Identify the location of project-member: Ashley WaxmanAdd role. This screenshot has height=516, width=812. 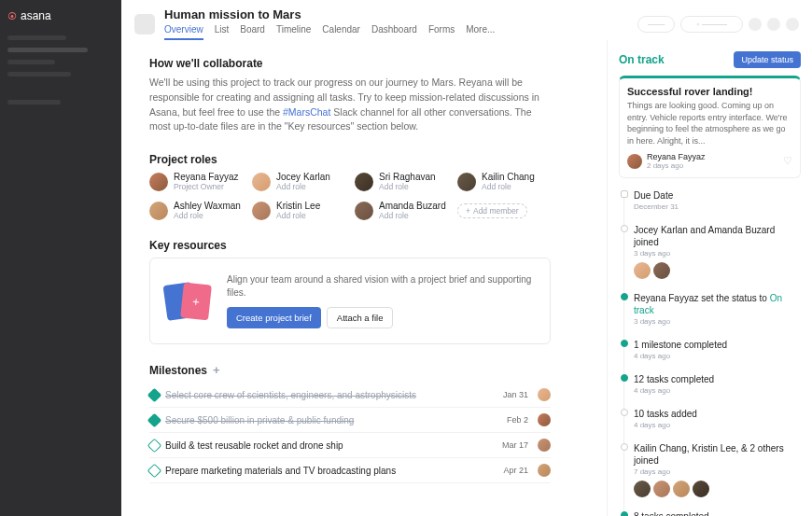
(196, 211).